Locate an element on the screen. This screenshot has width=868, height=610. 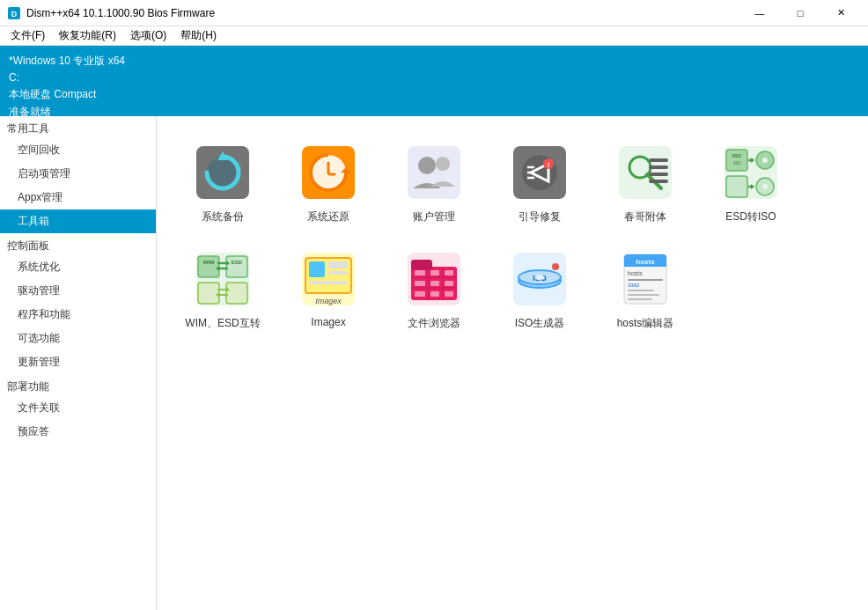
menu-options: 选项(O) is located at coordinates (148, 35).